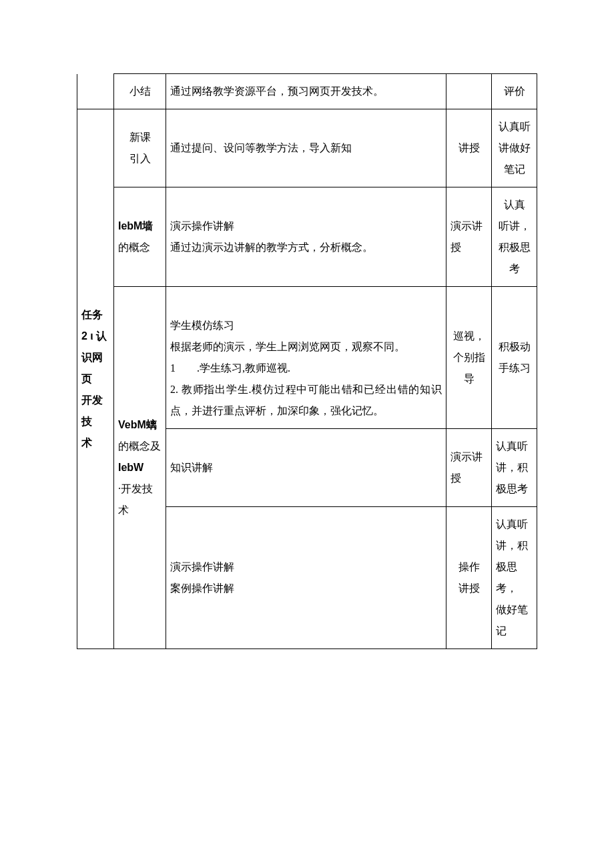  Describe the element at coordinates (140, 468) in the screenshot. I see `cell-subtopic: VebM螭 的概念及 IebW ·开发技 术` at that location.